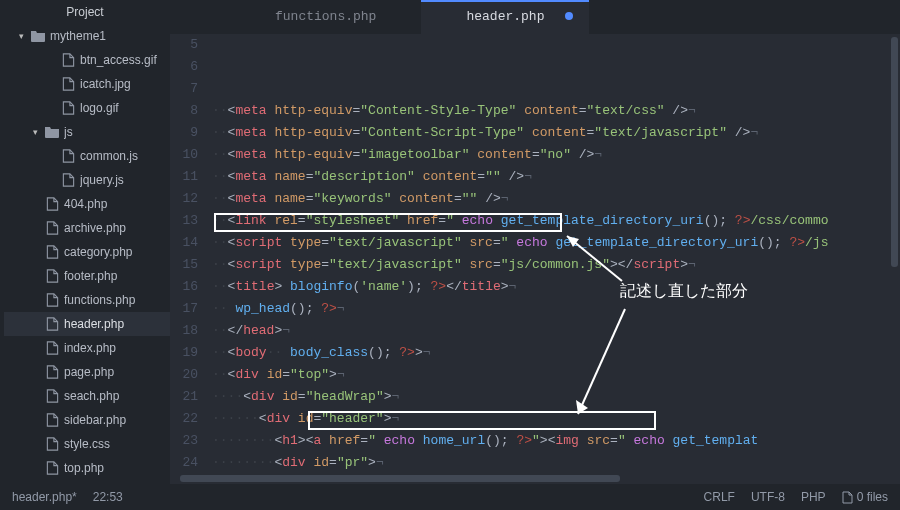 Image resolution: width=900 pixels, height=510 pixels. I want to click on tree-item-btn_access-gif: btn_access.gif, so click(87, 60).